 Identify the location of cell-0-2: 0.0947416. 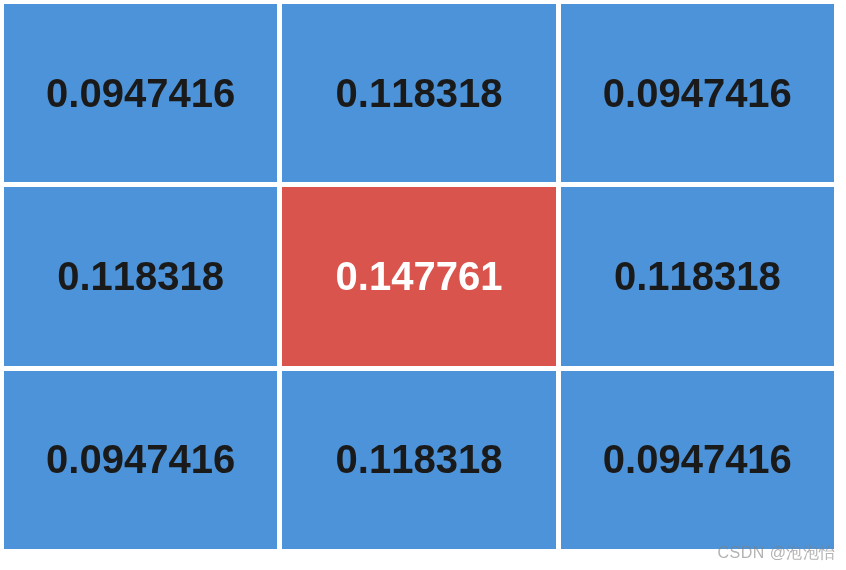
(698, 93).